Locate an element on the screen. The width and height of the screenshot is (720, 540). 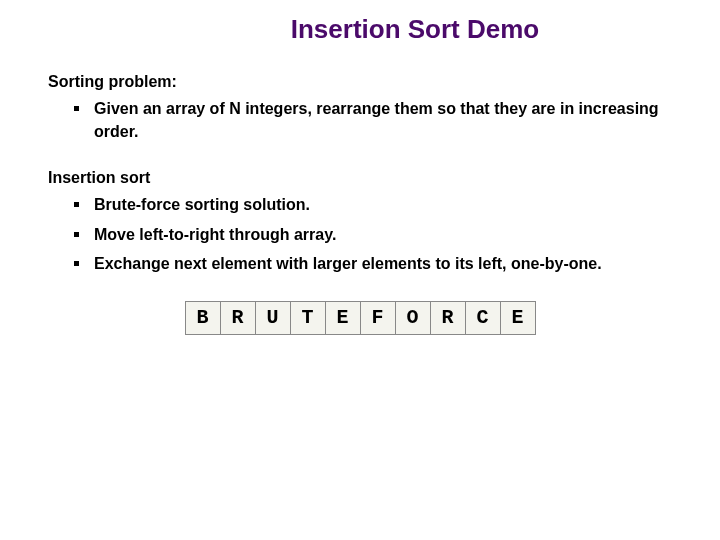
section-1-list: Given an array of N integers, rearrange … is located at coordinates (360, 120).